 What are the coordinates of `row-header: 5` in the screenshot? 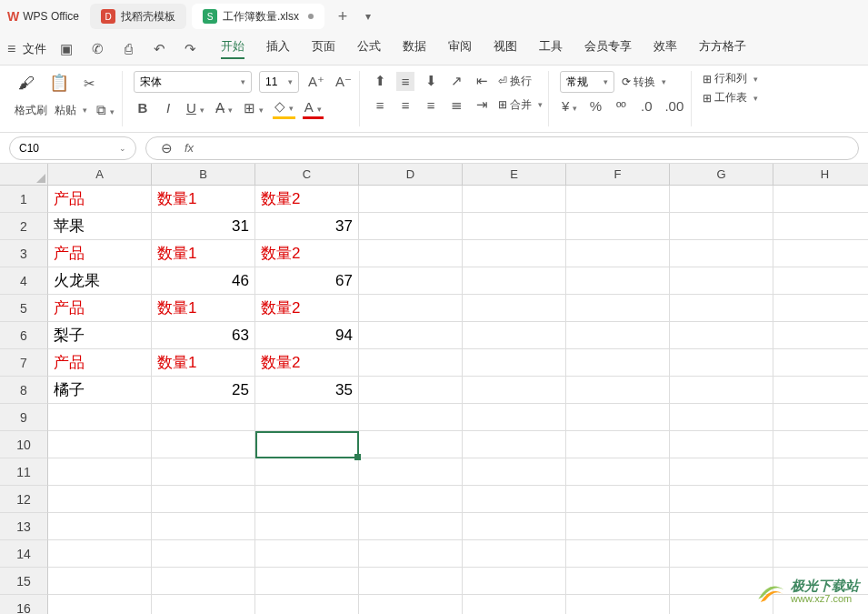 It's located at (24, 308).